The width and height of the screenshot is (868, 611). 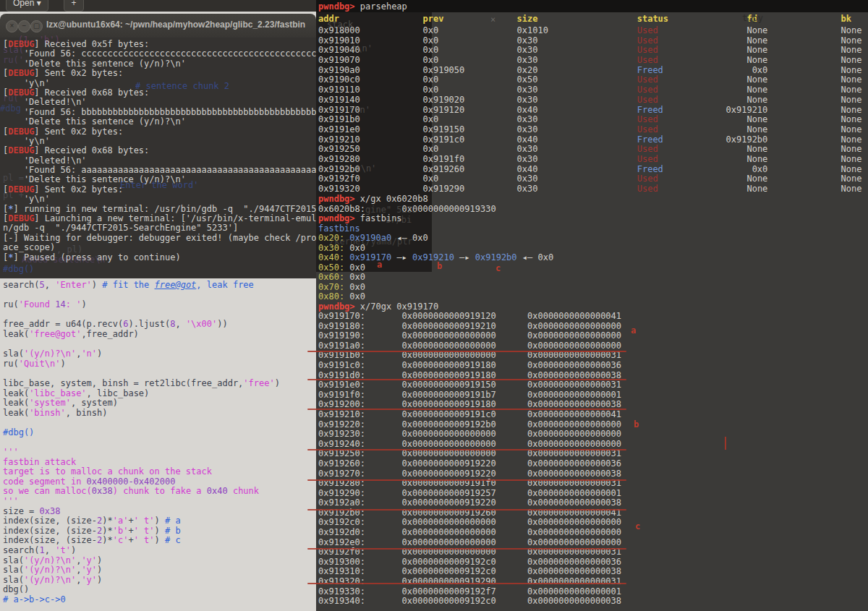 I want to click on parseheap-row: 0x919040 0x0 0x30 Used None None, so click(x=590, y=51).